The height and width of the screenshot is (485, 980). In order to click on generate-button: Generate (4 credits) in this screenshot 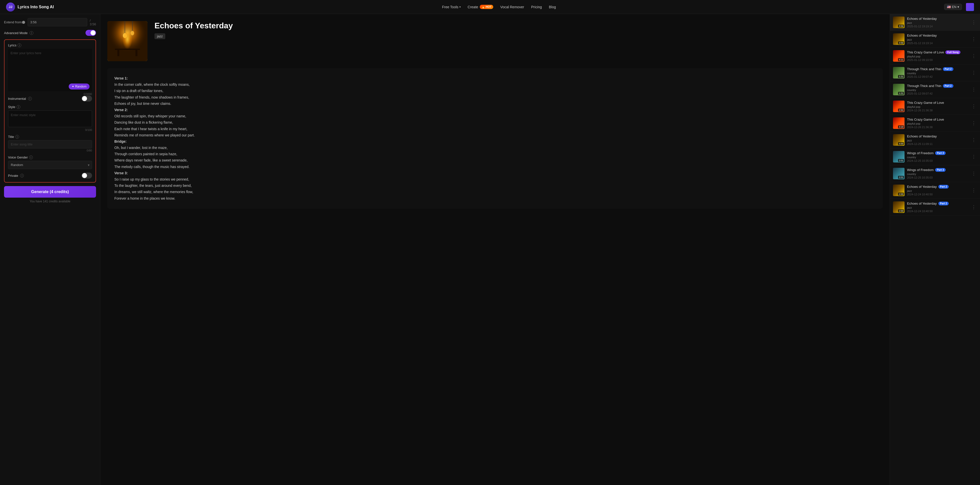, I will do `click(50, 192)`.